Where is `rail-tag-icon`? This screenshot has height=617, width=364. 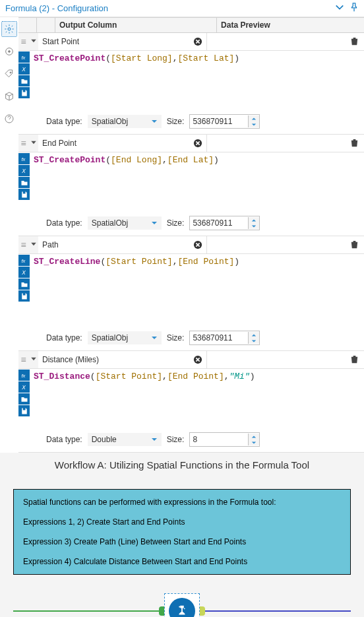
rail-tag-icon is located at coordinates (9, 74).